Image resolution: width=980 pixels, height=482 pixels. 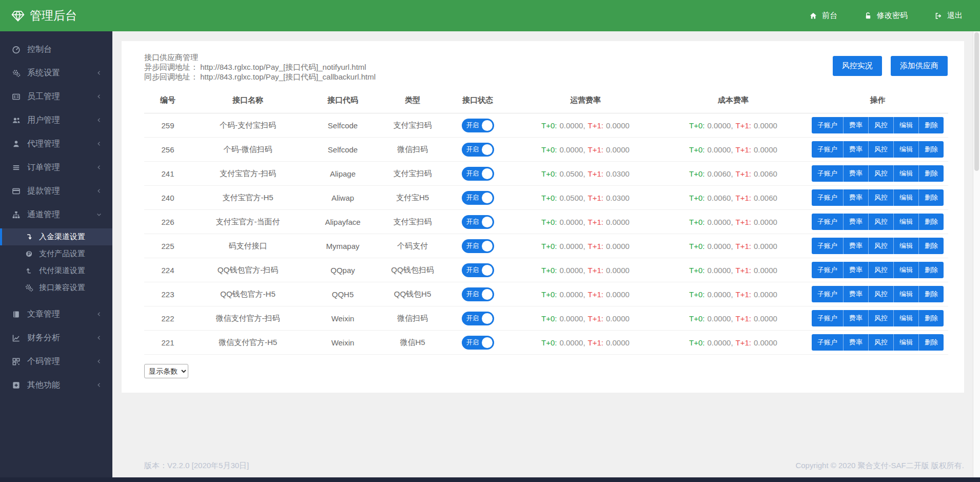 I want to click on col-code: 接口代码, so click(x=343, y=101).